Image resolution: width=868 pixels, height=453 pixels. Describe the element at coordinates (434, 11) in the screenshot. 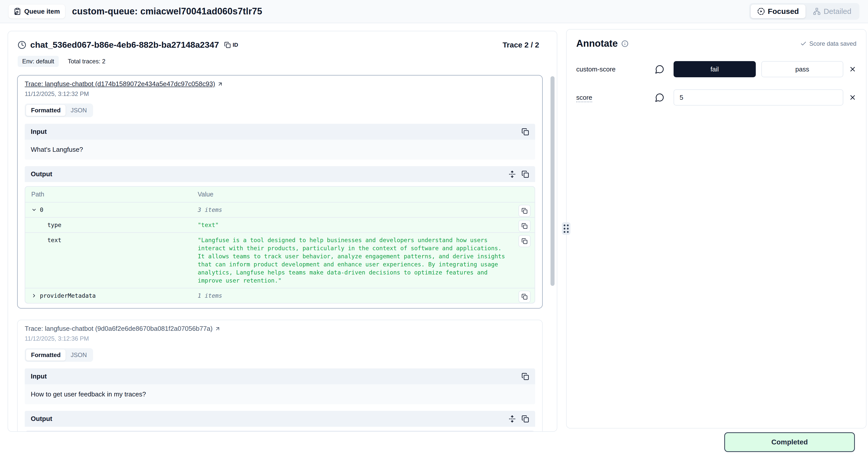

I see `top-bar: Queue item custom-queue: cmiacwel70041ad…` at that location.